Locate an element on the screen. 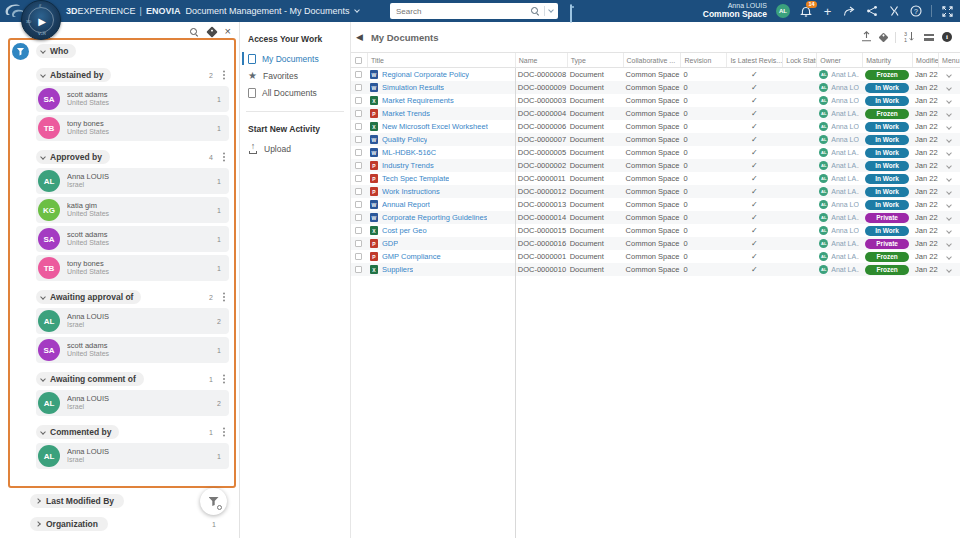 This screenshot has height=538, width=960. filter-funnel-badge is located at coordinates (20, 52).